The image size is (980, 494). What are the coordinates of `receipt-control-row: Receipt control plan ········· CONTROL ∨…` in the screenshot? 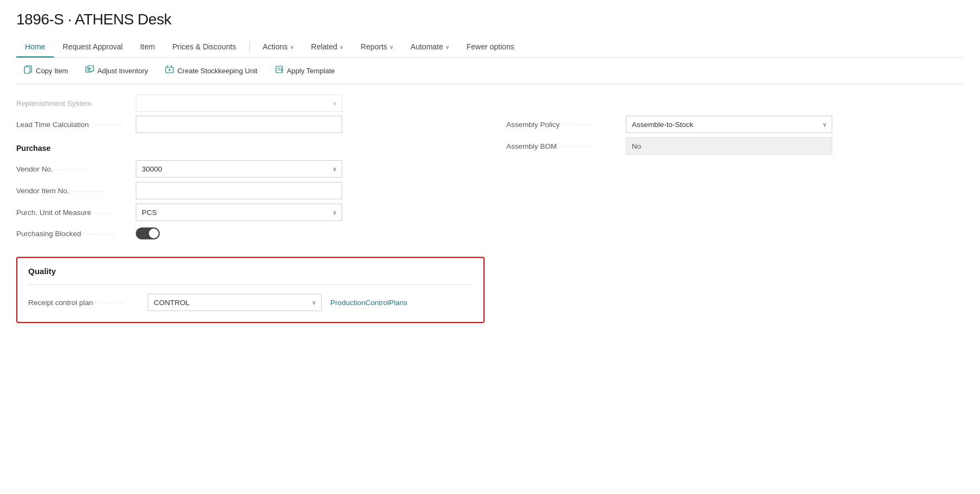 It's located at (250, 302).